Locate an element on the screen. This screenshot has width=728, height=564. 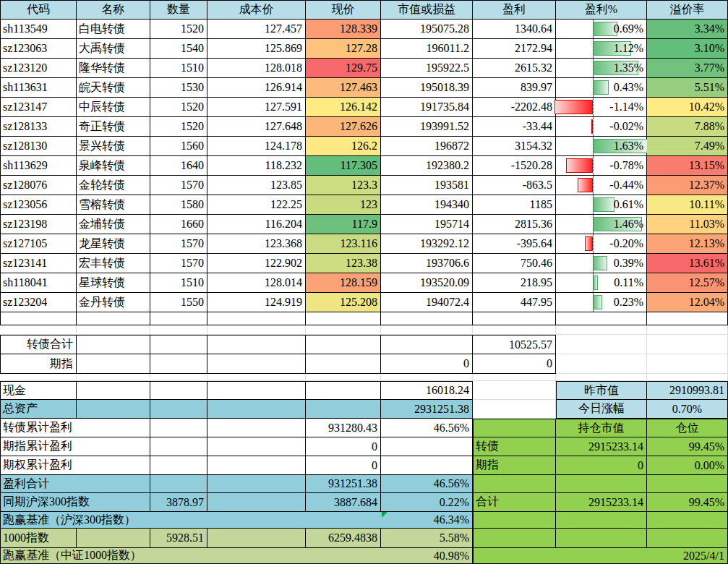
bond-total-label: 转债合计 is located at coordinates (38, 344).